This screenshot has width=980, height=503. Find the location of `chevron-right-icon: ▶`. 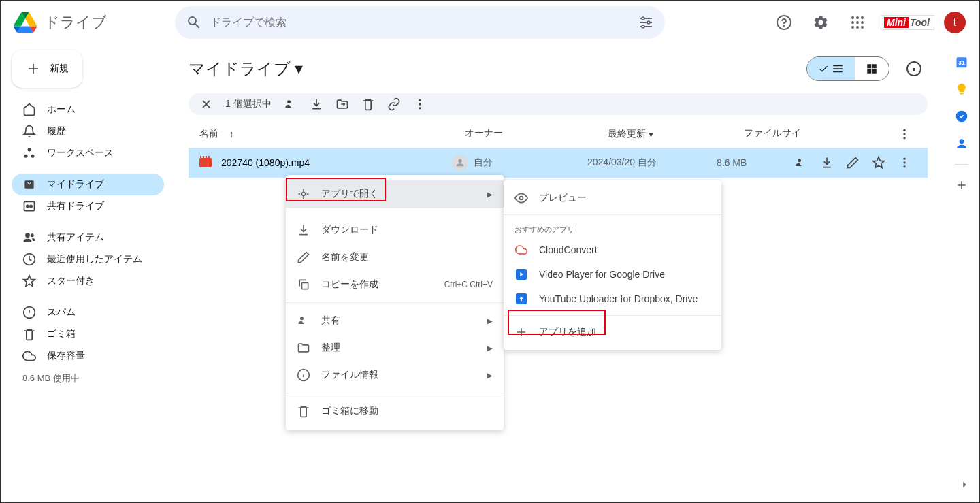

chevron-right-icon: ▶ is located at coordinates (490, 195).